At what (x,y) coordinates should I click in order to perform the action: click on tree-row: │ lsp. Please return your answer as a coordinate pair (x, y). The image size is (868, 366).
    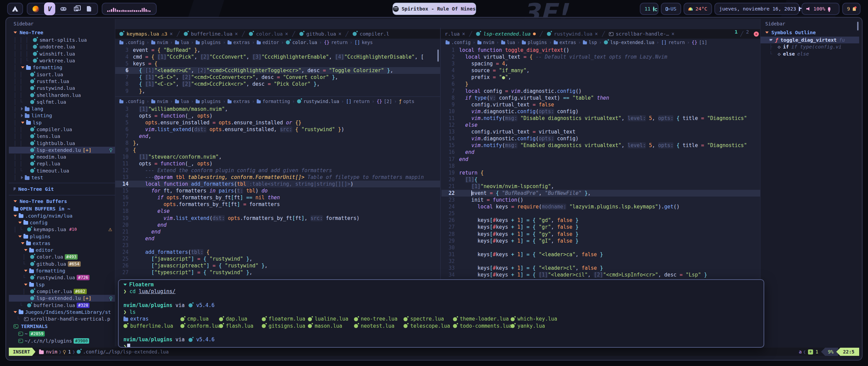
    Looking at the image, I should click on (62, 123).